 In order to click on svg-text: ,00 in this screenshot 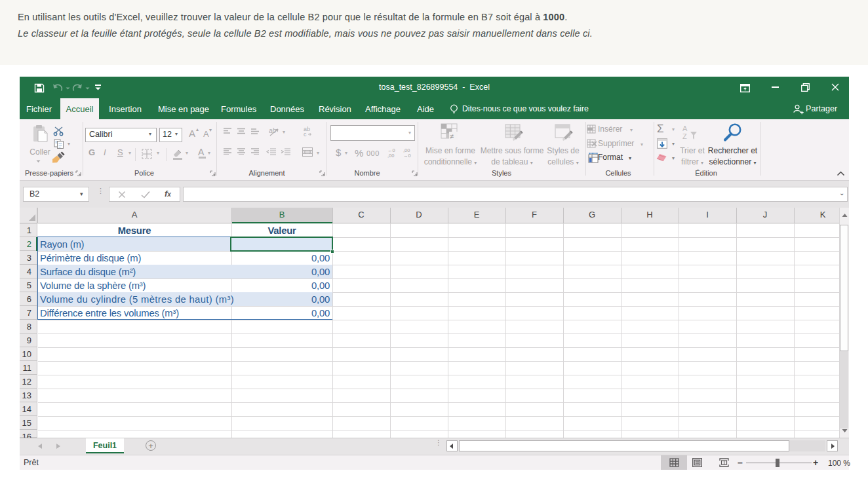, I will do `click(391, 155)`.